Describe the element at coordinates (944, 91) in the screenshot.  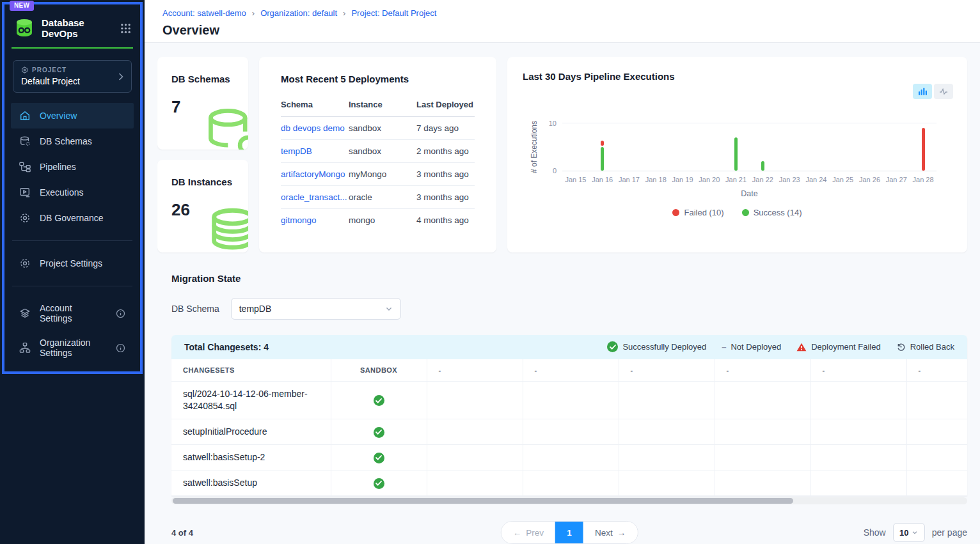
I see `line-chart-toggle-icon` at that location.